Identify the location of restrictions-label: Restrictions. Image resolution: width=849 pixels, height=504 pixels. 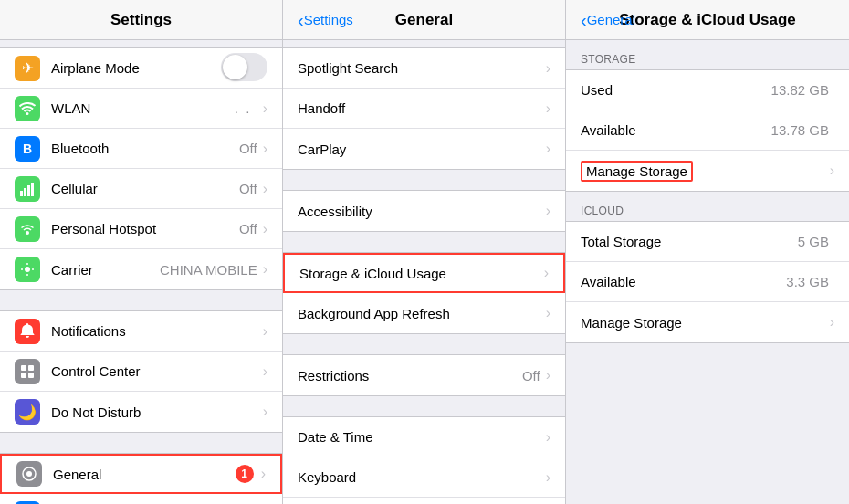
(410, 376).